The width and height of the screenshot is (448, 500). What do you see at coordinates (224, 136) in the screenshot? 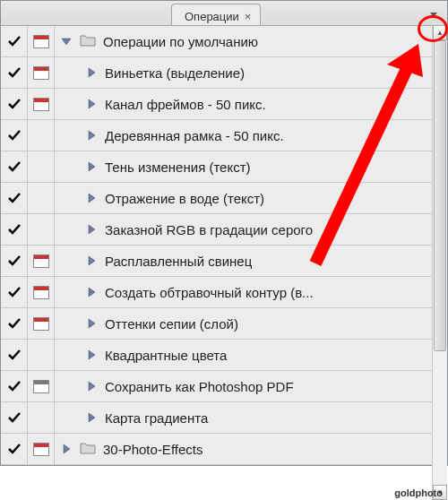
I see `action-row: Деревянная рамка - 50 пикс.` at bounding box center [224, 136].